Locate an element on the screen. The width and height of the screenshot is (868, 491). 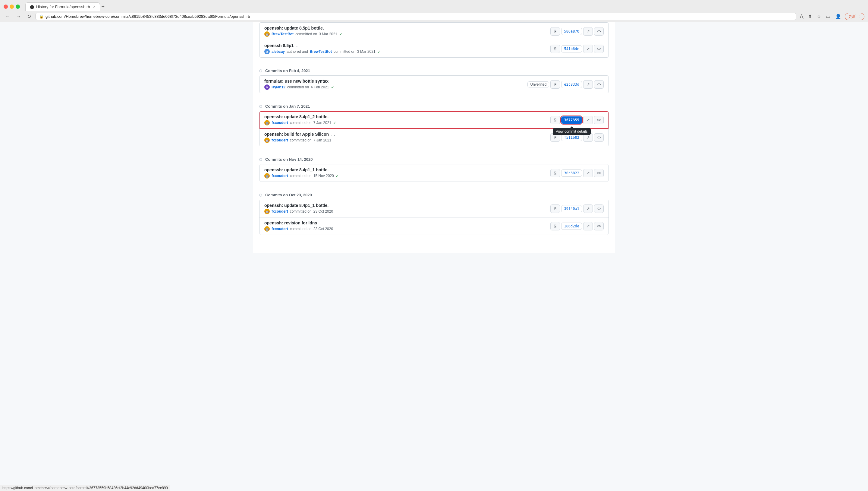
refresh-button: ↻ is located at coordinates (29, 16).